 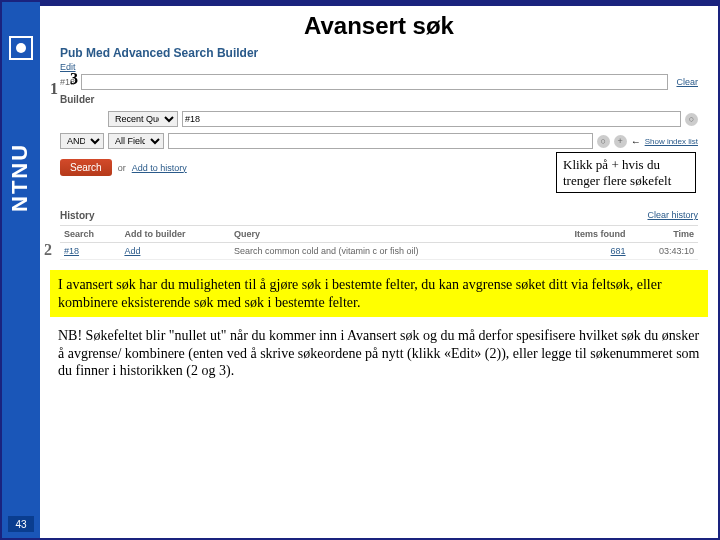 What do you see at coordinates (160, 168) in the screenshot?
I see `add-to-history-link: Add to history` at bounding box center [160, 168].